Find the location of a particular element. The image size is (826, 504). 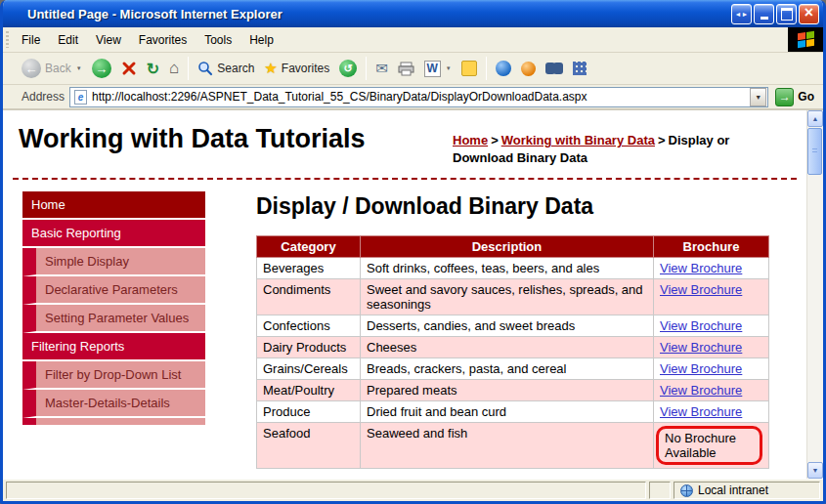

breadcrumb: Home>Working with Binary Data>Display or… is located at coordinates (623, 145).